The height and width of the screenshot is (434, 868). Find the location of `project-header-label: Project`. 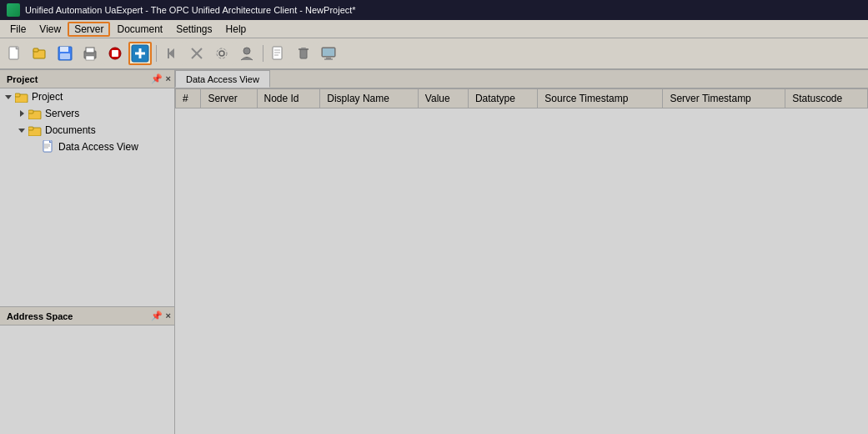

project-header-label: Project is located at coordinates (22, 79).